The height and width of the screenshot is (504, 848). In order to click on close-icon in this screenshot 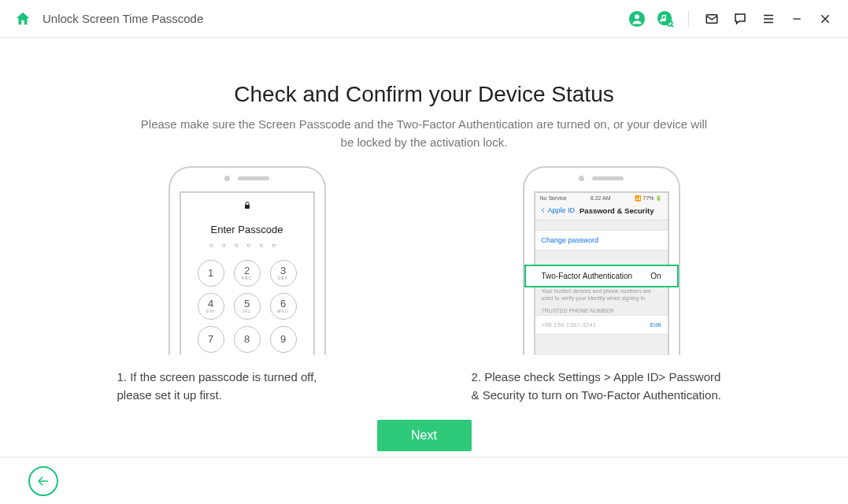, I will do `click(825, 19)`.